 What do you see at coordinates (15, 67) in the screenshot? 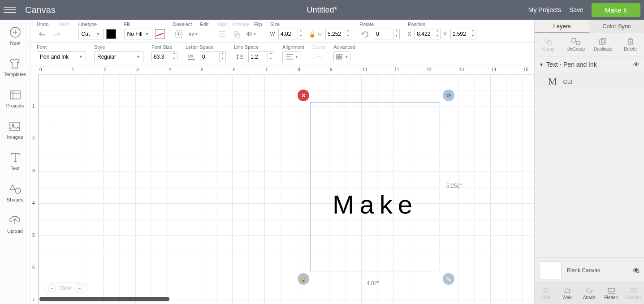
I see `sidebar-item-templates: Templates` at bounding box center [15, 67].